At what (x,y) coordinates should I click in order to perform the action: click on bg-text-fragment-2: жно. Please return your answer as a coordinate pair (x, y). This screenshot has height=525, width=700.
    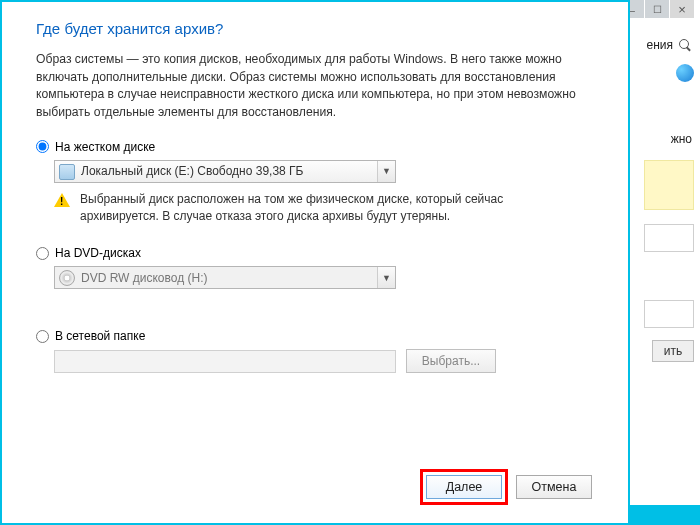
    Looking at the image, I should click on (660, 139).